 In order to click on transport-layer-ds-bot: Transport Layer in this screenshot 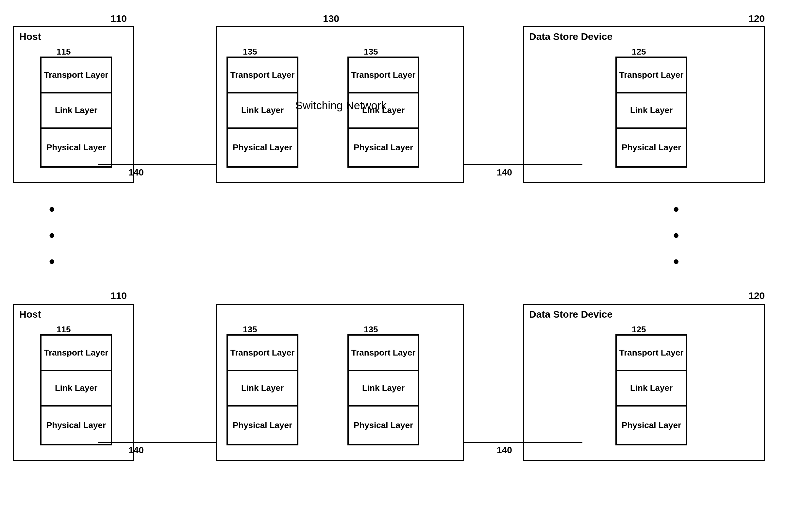, I will do `click(652, 353)`.